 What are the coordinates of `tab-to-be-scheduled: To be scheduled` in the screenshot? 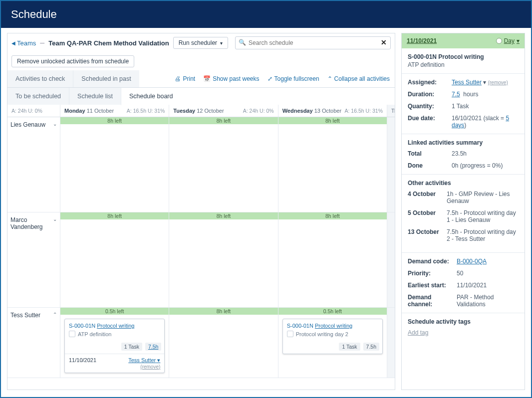 It's located at (38, 96).